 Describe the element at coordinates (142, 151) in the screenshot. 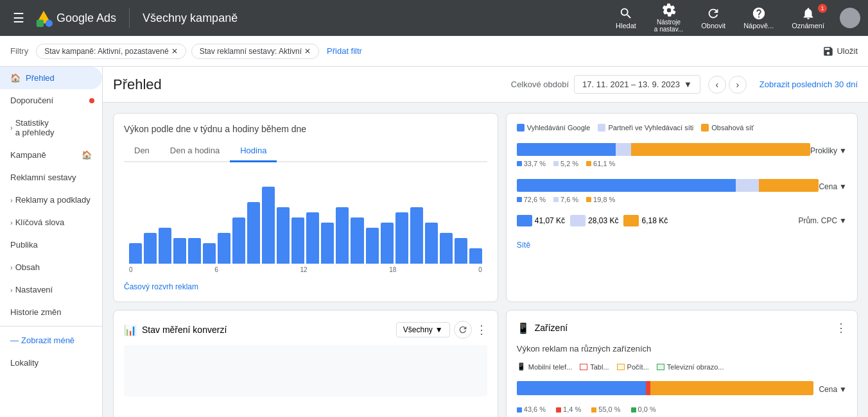

I see `tab-den: Den` at that location.